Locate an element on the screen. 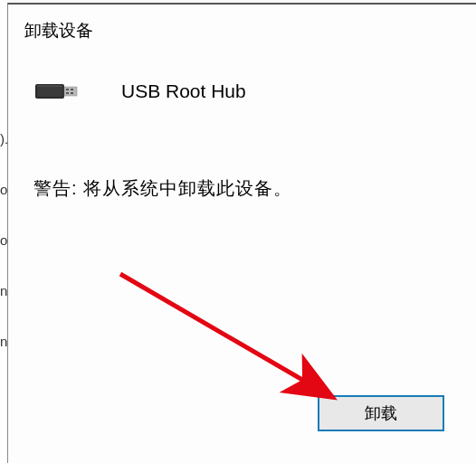 The width and height of the screenshot is (476, 463). warning-message: 警告: 将从系统中卸载此设备。 is located at coordinates (246, 188).